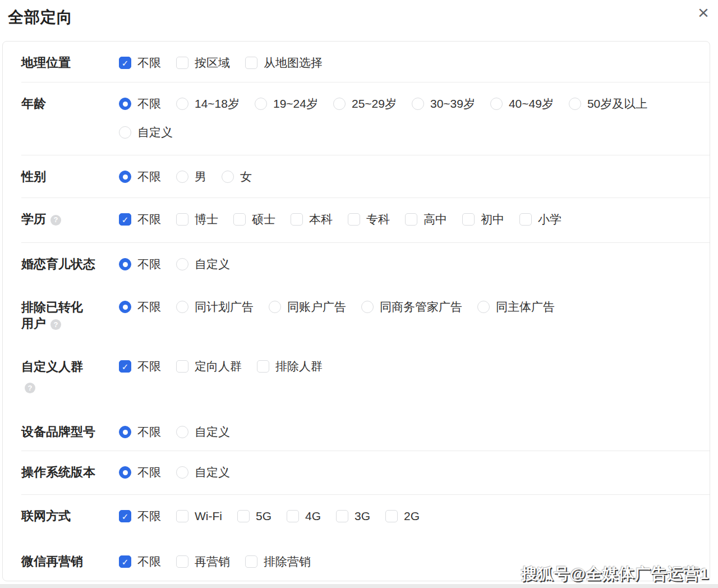  Describe the element at coordinates (522, 104) in the screenshot. I see `option-item: 40~49岁` at that location.